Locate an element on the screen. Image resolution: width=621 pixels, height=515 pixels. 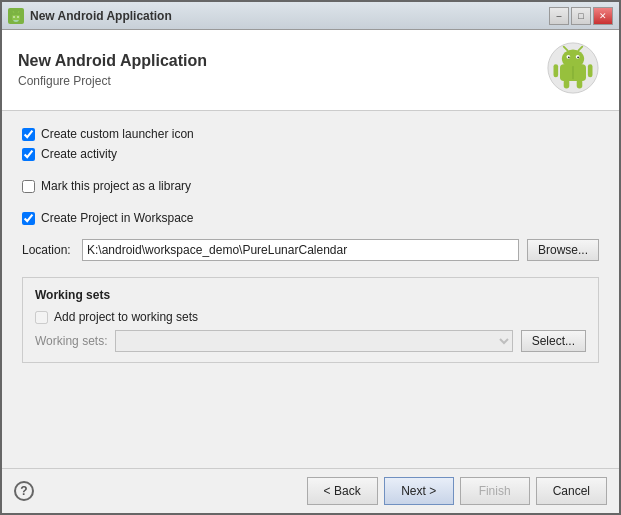
window-icon is located at coordinates (16, 16).